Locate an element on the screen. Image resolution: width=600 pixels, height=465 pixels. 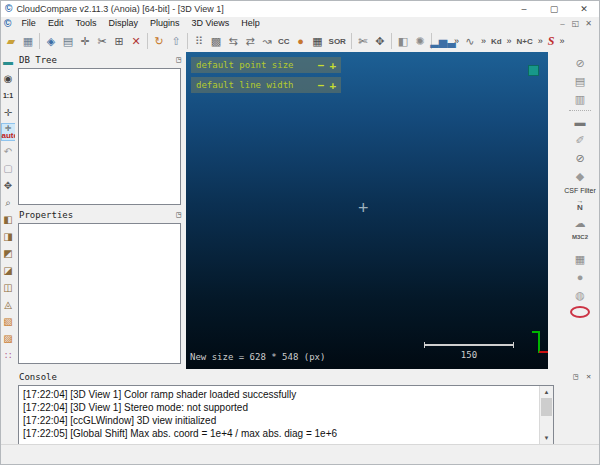
delete-button: ✕ is located at coordinates (136, 42).